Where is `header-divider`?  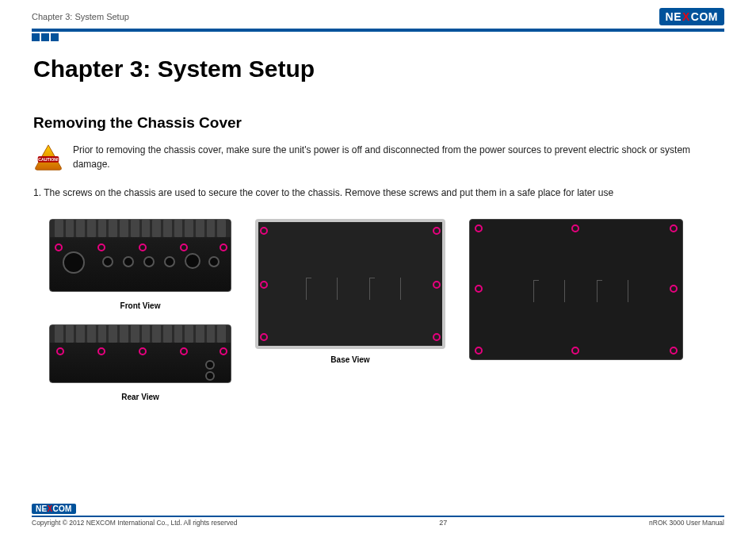
header-divider is located at coordinates (378, 30).